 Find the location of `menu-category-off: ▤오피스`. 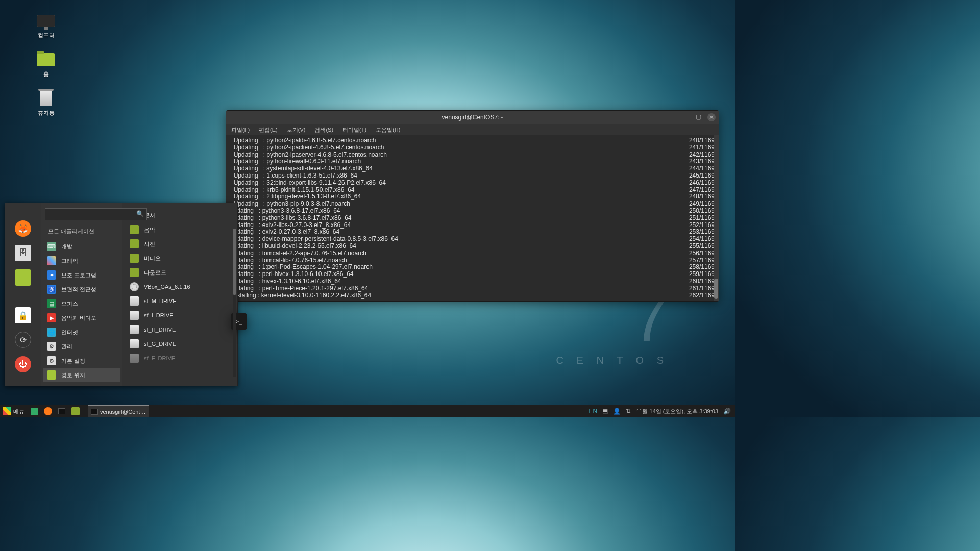

menu-category-off: ▤오피스 is located at coordinates (82, 304).